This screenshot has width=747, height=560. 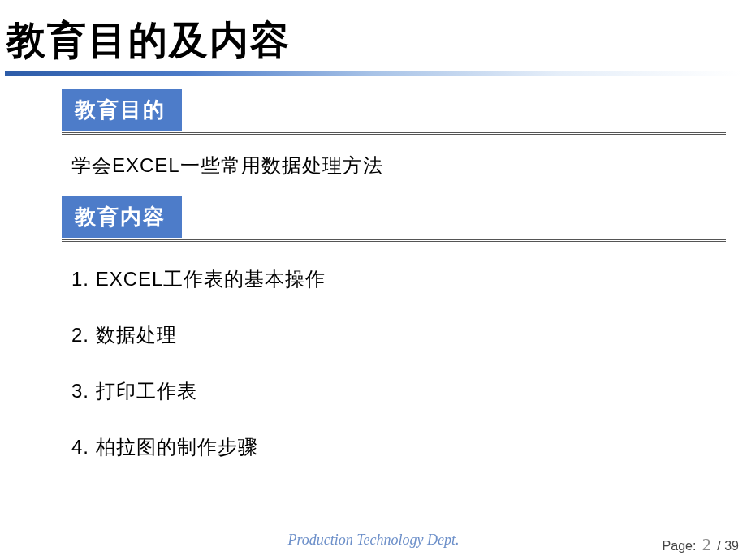 I want to click on page-indicator: Page: 2 / 39, so click(x=701, y=545).